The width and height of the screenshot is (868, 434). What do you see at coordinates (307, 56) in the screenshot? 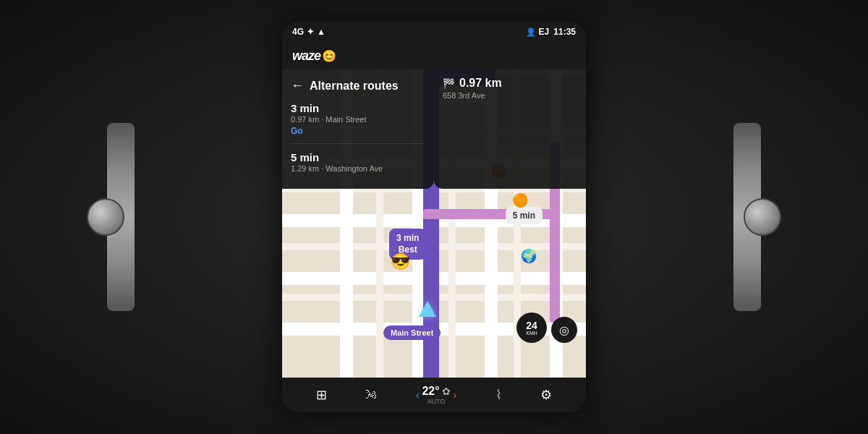
I see `waze-logo: waze` at bounding box center [307, 56].